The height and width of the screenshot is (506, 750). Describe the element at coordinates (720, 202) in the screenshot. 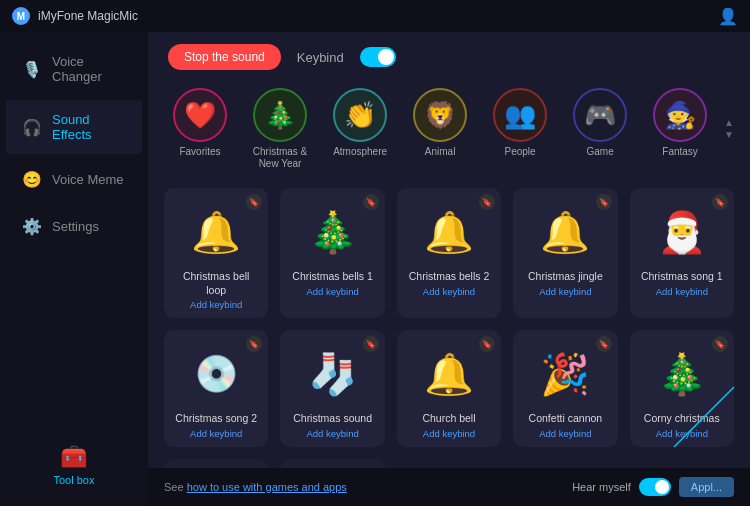

I see `sound-badge-5: 🔖` at that location.